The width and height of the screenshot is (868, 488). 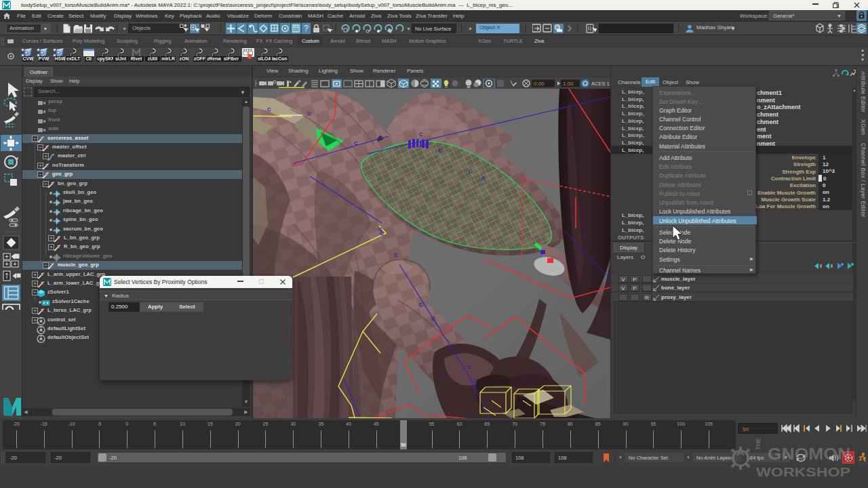 What do you see at coordinates (568, 84) in the screenshot?
I see `svg-text: 1.00` at bounding box center [568, 84].